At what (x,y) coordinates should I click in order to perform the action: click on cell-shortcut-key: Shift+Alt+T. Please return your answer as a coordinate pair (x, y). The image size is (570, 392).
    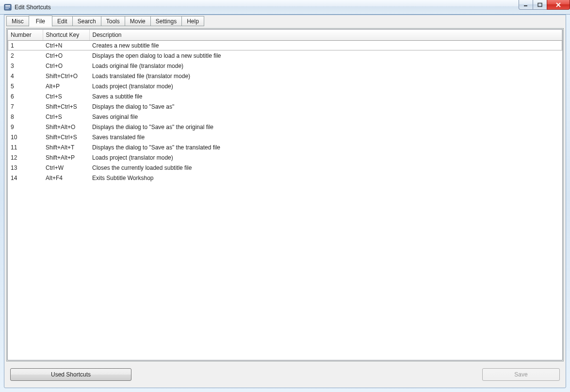
    Looking at the image, I should click on (66, 147).